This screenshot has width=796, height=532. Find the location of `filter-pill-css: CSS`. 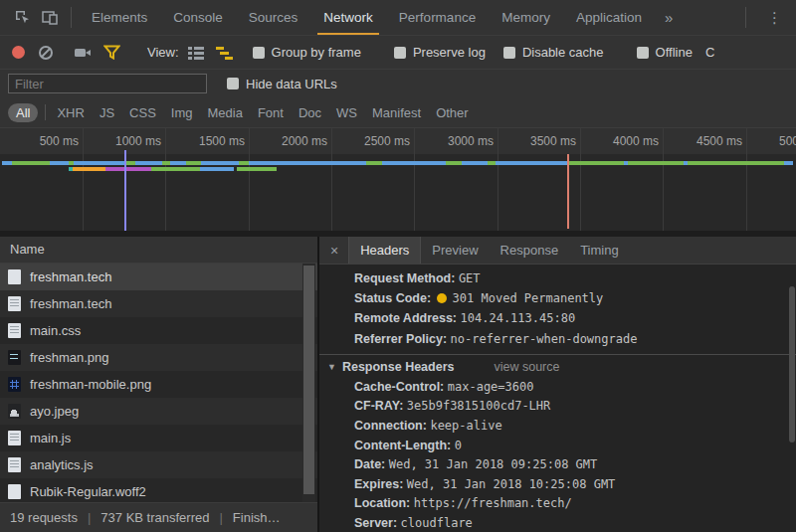

filter-pill-css: CSS is located at coordinates (143, 113).